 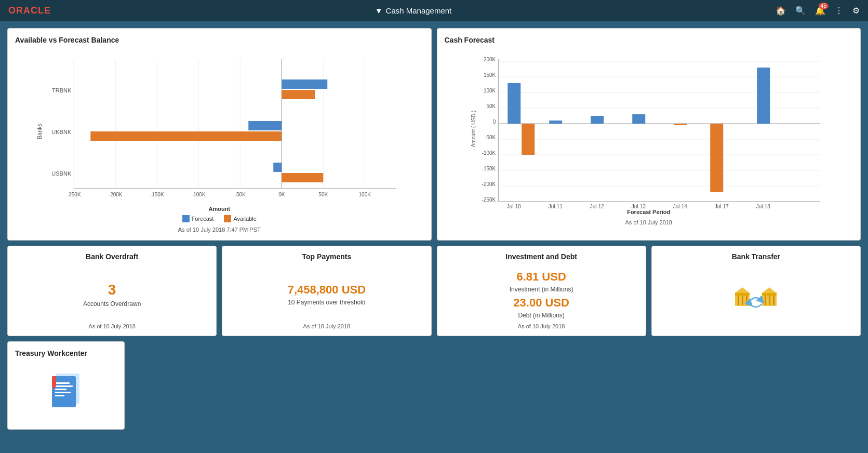 What do you see at coordinates (756, 291) in the screenshot?
I see `bank-transfer-card: Bank Transfer` at bounding box center [756, 291].